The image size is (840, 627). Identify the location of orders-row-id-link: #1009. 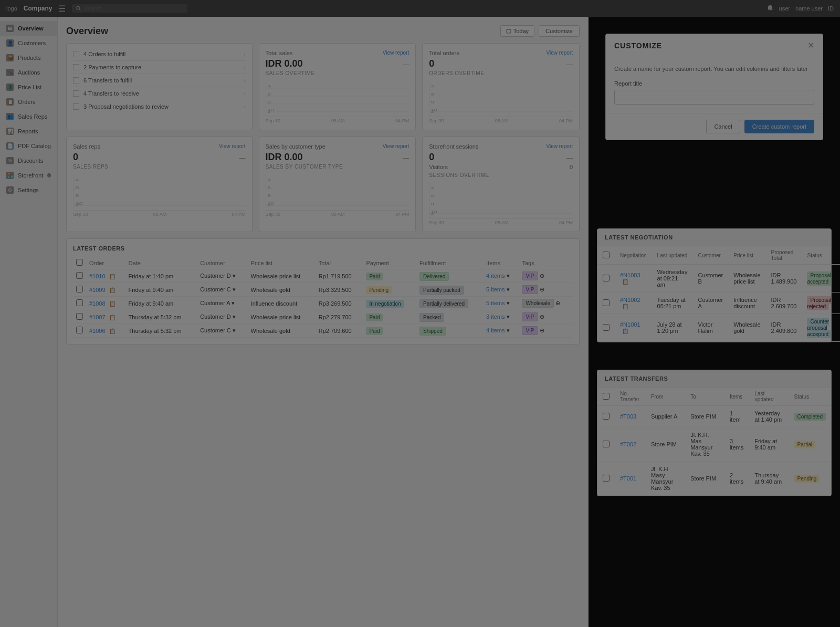
(98, 290).